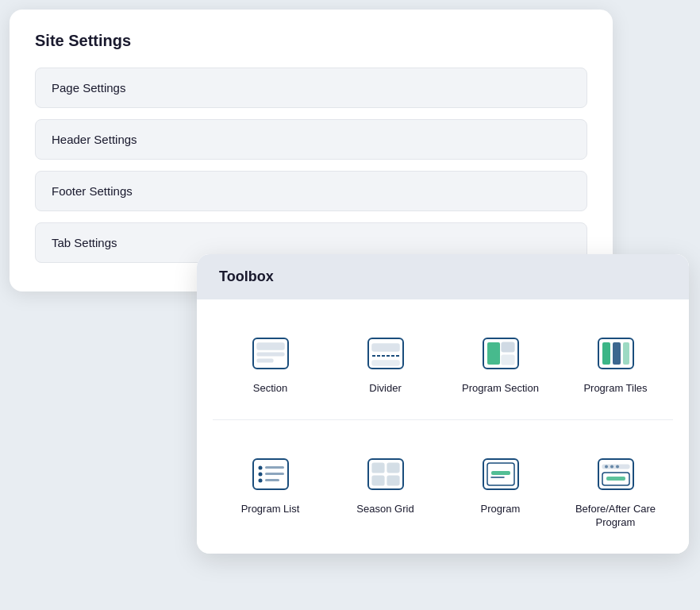  I want to click on season-grid-icon, so click(386, 474).